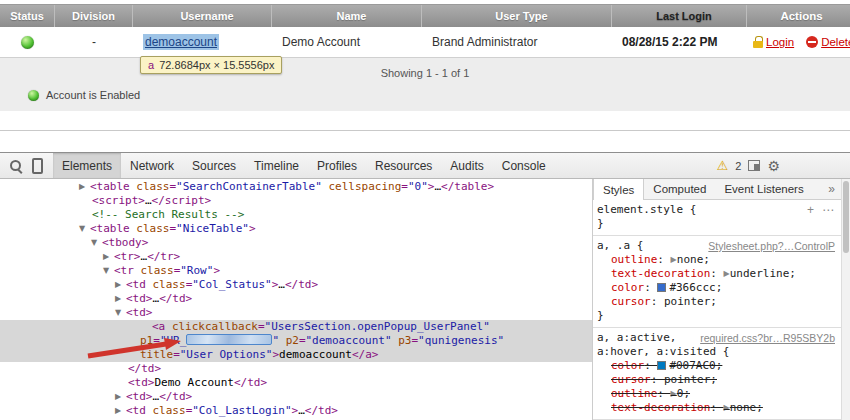 The height and width of the screenshot is (420, 850). Describe the element at coordinates (680, 16) in the screenshot. I see `col-header-last-login: Last Login` at that location.